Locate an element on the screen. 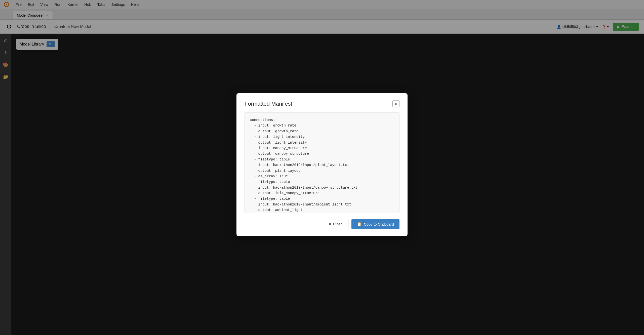 This screenshot has width=644, height=335. copy-to-clipboard-button: 📋 Copy to Clipboard is located at coordinates (375, 224).